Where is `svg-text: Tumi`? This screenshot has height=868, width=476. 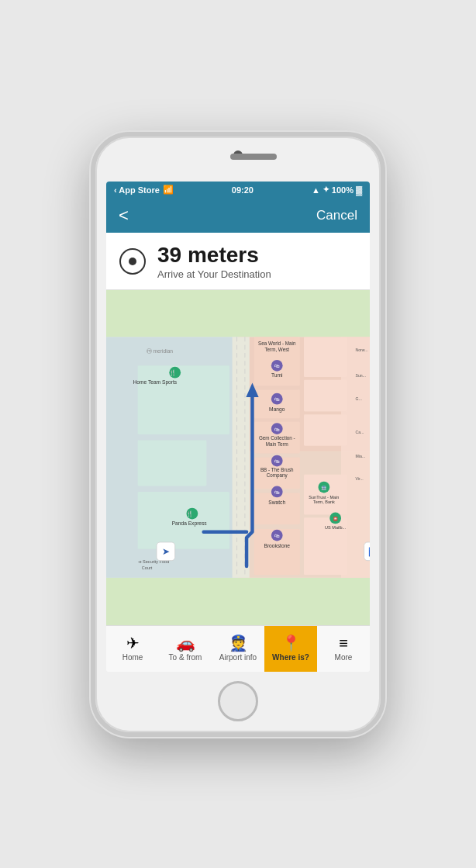
svg-text: Tumi is located at coordinates (278, 375).